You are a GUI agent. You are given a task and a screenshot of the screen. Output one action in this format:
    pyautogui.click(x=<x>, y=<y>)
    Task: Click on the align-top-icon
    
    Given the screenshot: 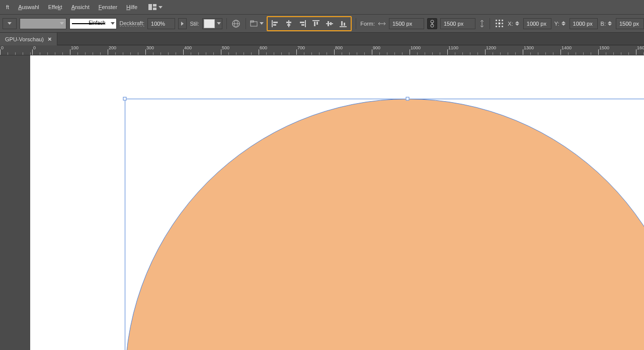 What is the action you would take?
    pyautogui.click(x=316, y=24)
    